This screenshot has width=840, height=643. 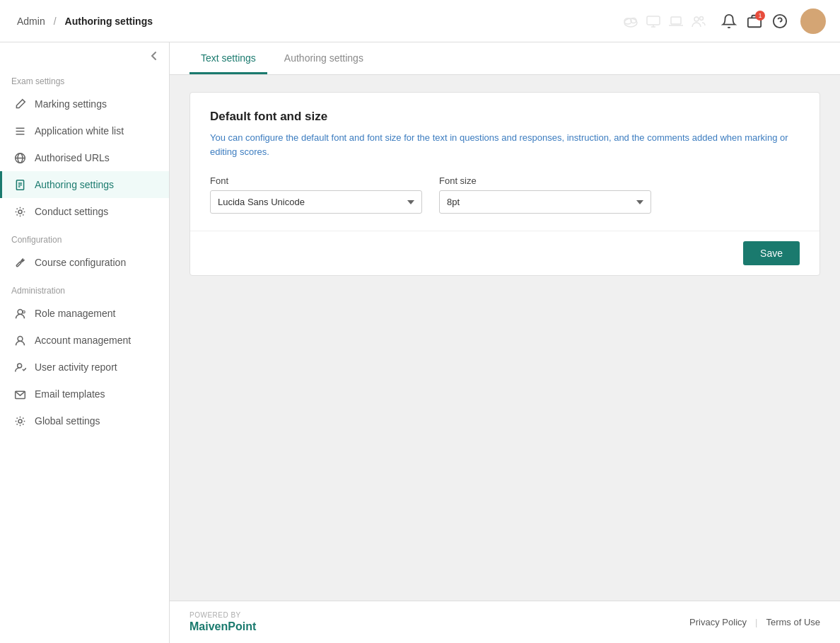 What do you see at coordinates (20, 104) in the screenshot?
I see `pencil-icon` at bounding box center [20, 104].